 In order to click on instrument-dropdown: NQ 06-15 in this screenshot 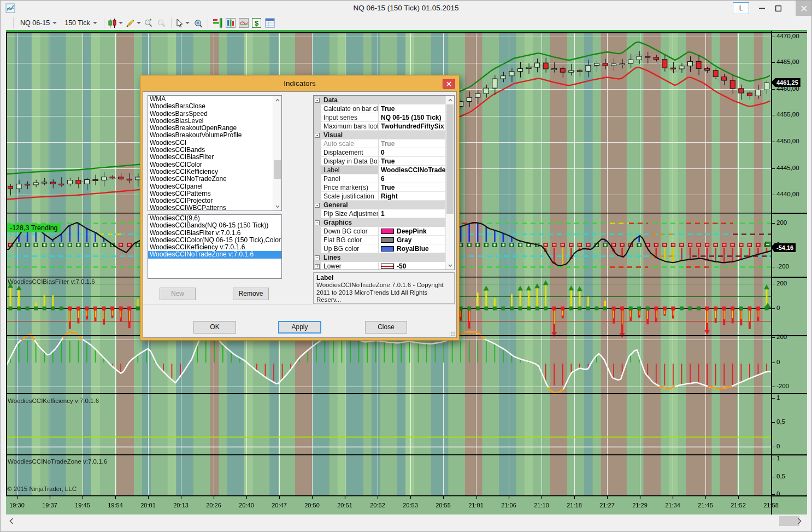, I will do `click(38, 23)`.